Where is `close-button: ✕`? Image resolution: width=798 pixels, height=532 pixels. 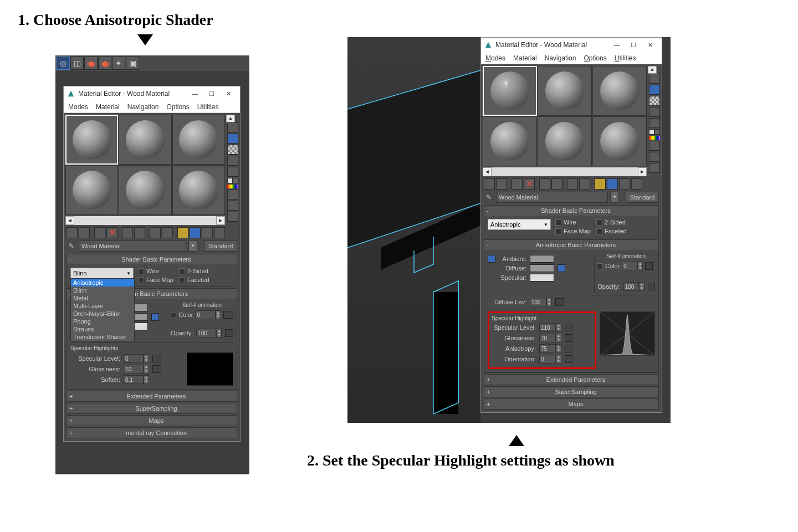
close-button: ✕ is located at coordinates (650, 45).